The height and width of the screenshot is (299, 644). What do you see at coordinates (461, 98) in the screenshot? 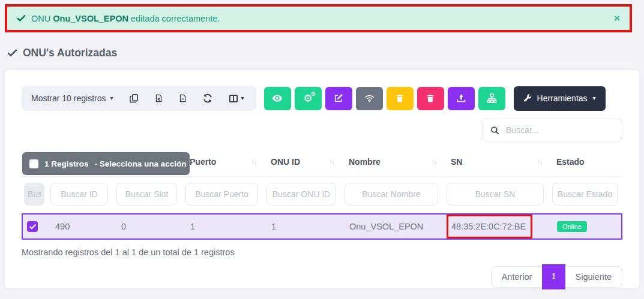
I see `upload-icon` at bounding box center [461, 98].